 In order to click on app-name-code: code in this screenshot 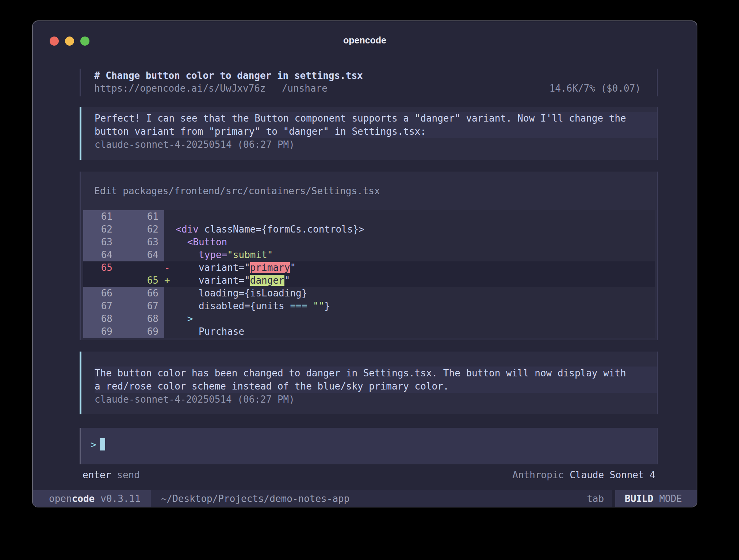, I will do `click(83, 499)`.